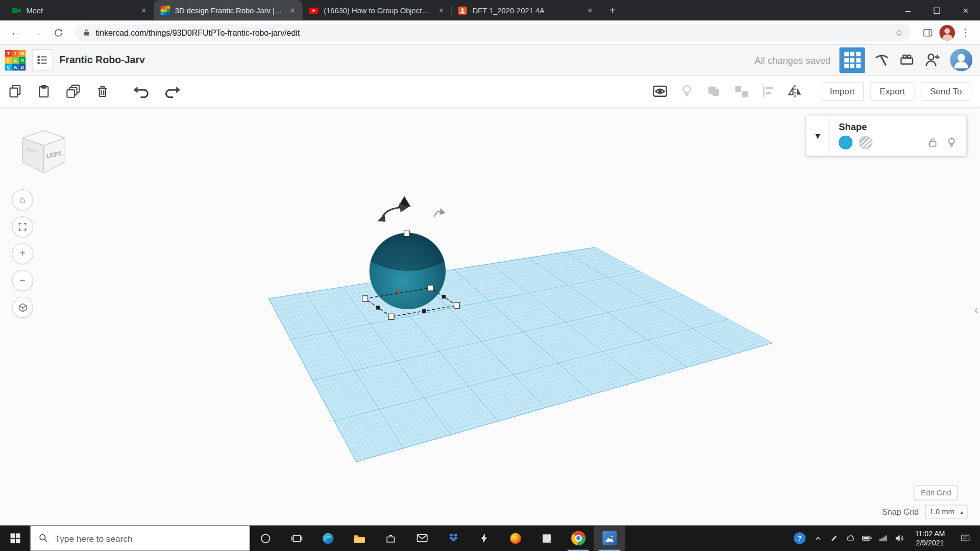  Describe the element at coordinates (892, 91) in the screenshot. I see `export-button: Export` at that location.